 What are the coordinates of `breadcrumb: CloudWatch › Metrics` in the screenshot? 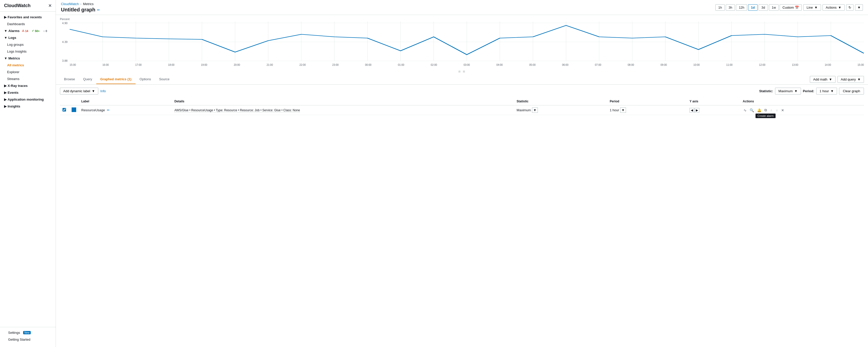 It's located at (81, 4).